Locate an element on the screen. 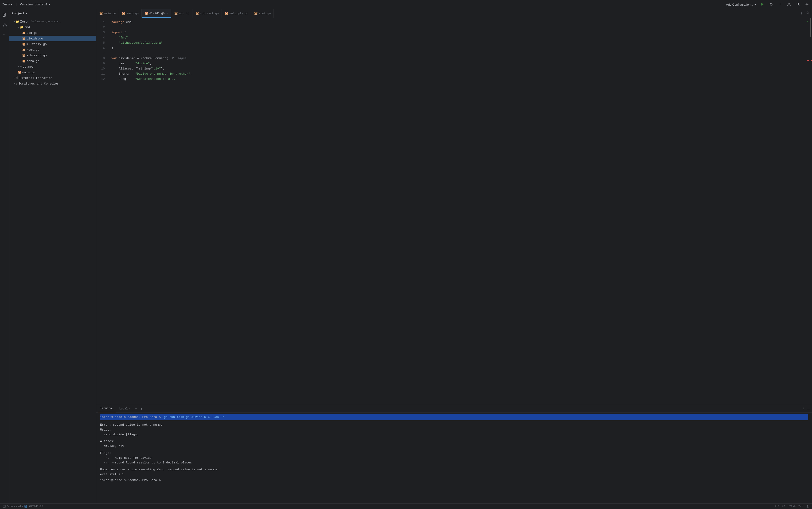 Image resolution: width=812 pixels, height=509 pixels. tree-item-external-libs: ▶ 🏛 External Libraries is located at coordinates (53, 78).